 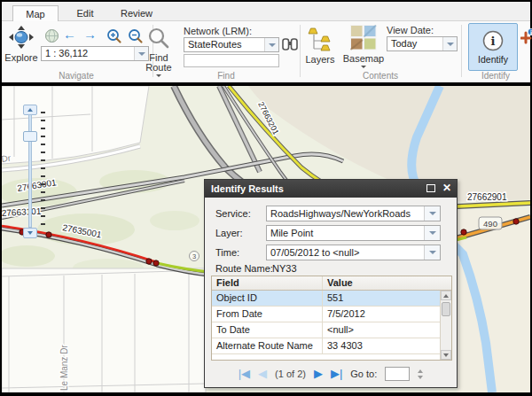 I want to click on time-dropdown-arrow, so click(x=432, y=252).